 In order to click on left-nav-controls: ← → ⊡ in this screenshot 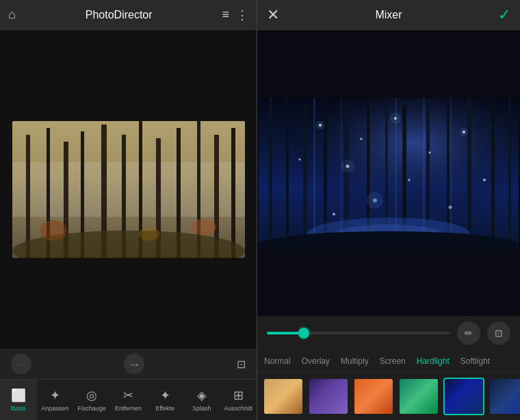, I will do `click(129, 364)`.